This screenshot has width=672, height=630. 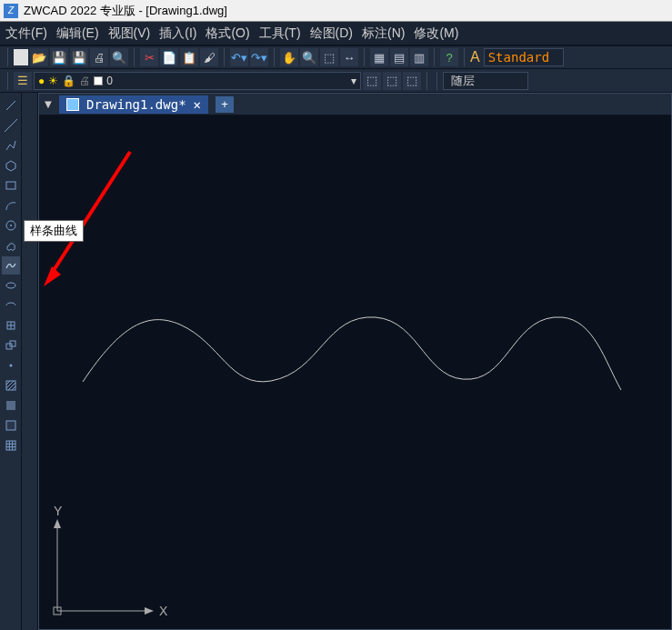 What do you see at coordinates (136, 105) in the screenshot?
I see `tab-label: Drawing1.dwg*` at bounding box center [136, 105].